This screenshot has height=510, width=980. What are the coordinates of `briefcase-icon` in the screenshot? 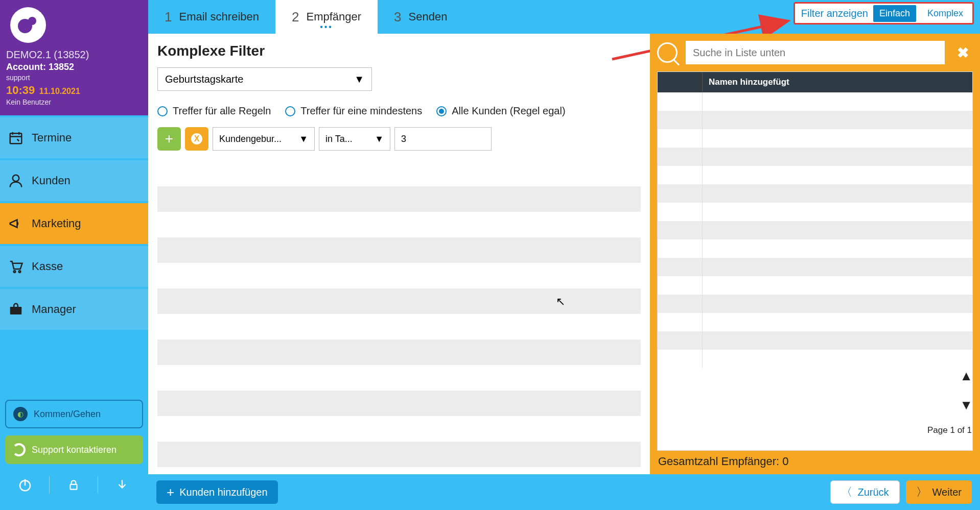 It's located at (16, 309).